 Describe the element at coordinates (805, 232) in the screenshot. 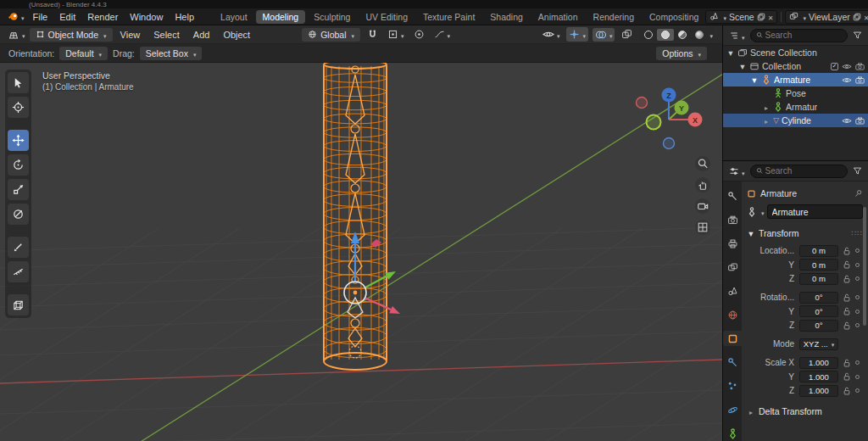

I see `transform-panel-header: ▾ Transform` at that location.